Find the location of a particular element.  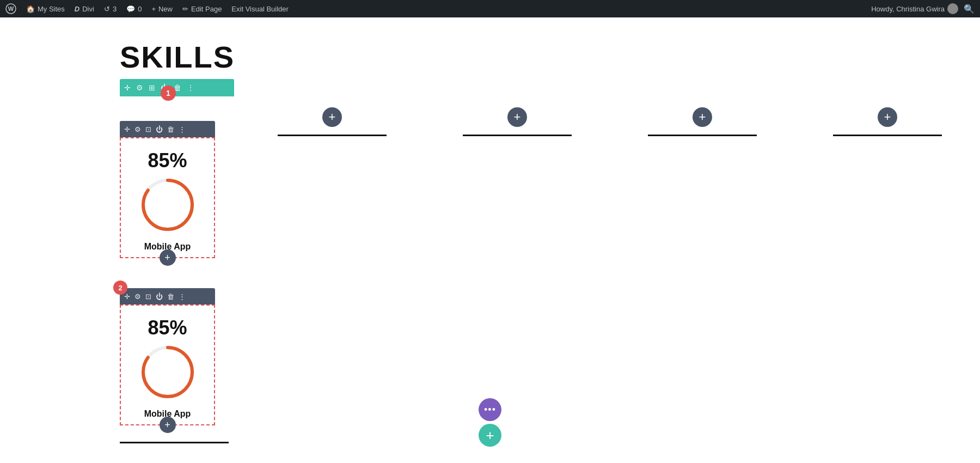

module-card-2: 85% Mobile App + is located at coordinates (168, 365).